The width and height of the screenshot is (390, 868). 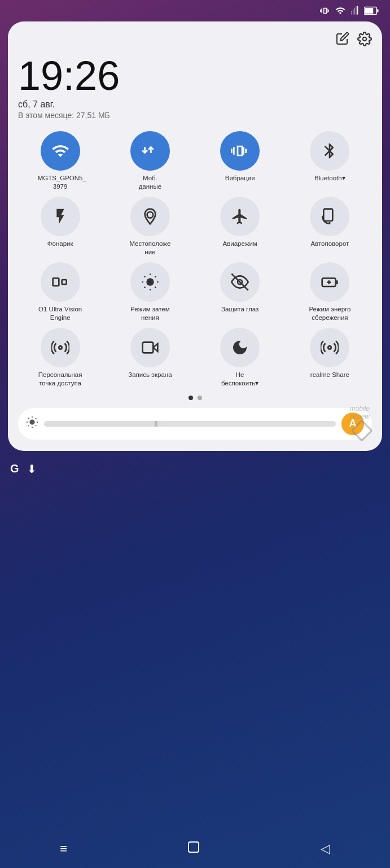 What do you see at coordinates (60, 282) in the screenshot?
I see `toggle-vision-engine-circle` at bounding box center [60, 282].